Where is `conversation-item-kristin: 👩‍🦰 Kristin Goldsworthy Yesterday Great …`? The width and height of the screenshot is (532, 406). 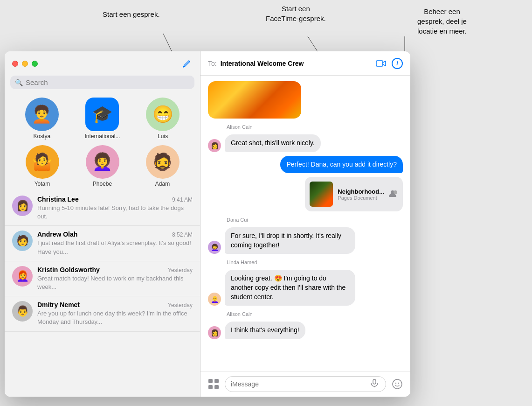 conversation-item-kristin: 👩‍🦰 Kristin Goldsworthy Yesterday Great … is located at coordinates (103, 279).